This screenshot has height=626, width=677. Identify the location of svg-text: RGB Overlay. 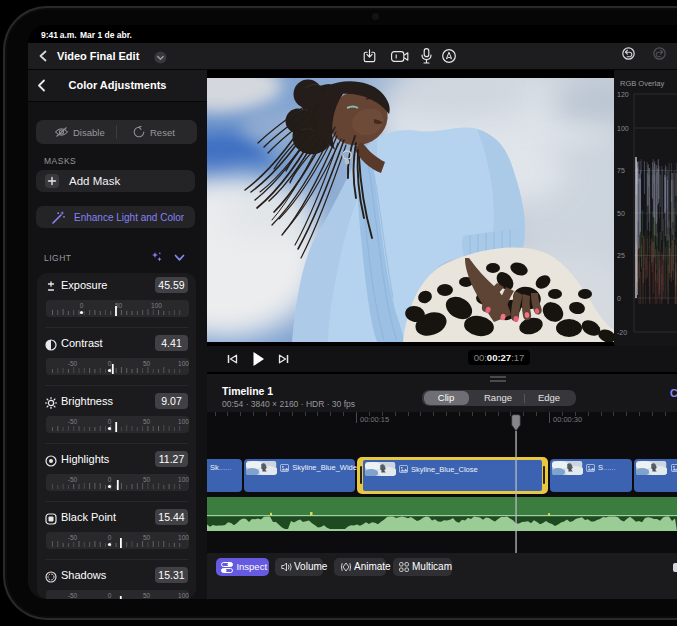
(642, 84).